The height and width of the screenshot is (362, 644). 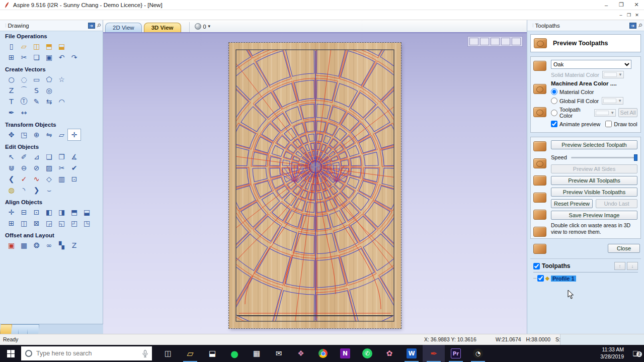 What do you see at coordinates (88, 353) in the screenshot?
I see `search-input` at bounding box center [88, 353].